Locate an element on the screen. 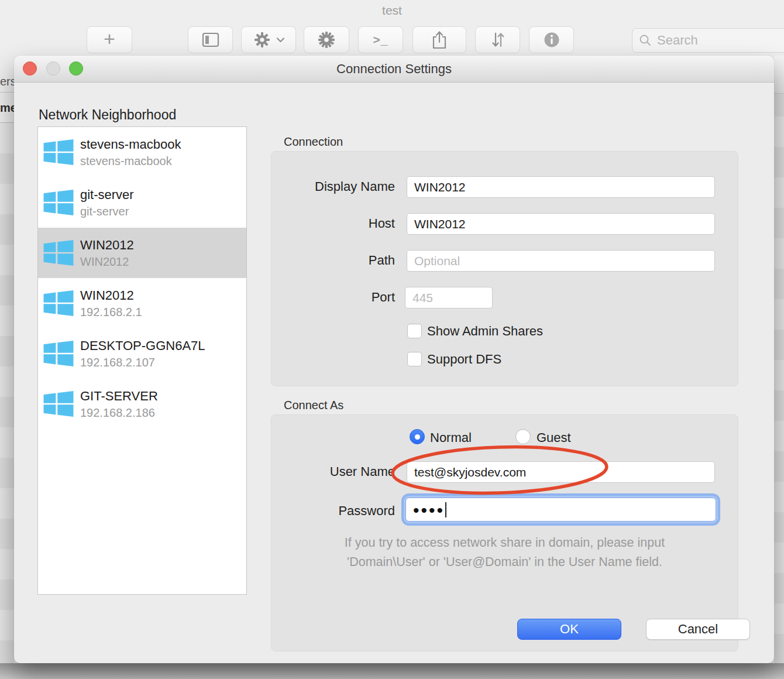 The width and height of the screenshot is (784, 679). server-address: WIN2012 is located at coordinates (107, 262).